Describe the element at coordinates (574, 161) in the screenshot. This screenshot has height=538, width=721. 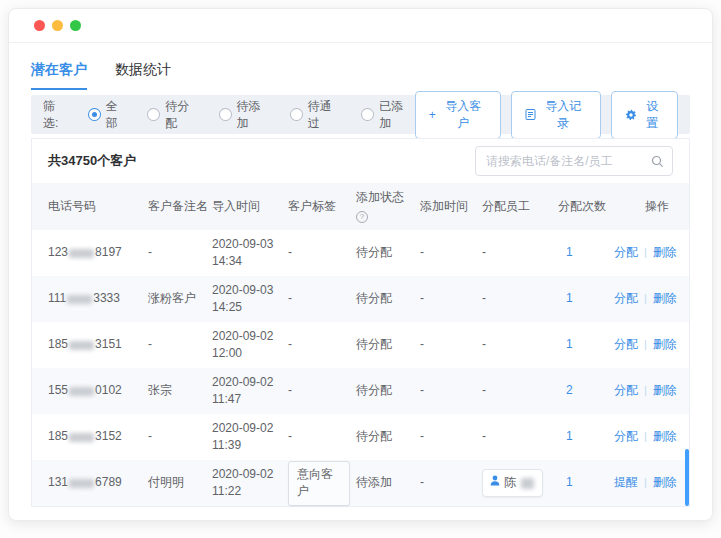
I see `search-box` at that location.